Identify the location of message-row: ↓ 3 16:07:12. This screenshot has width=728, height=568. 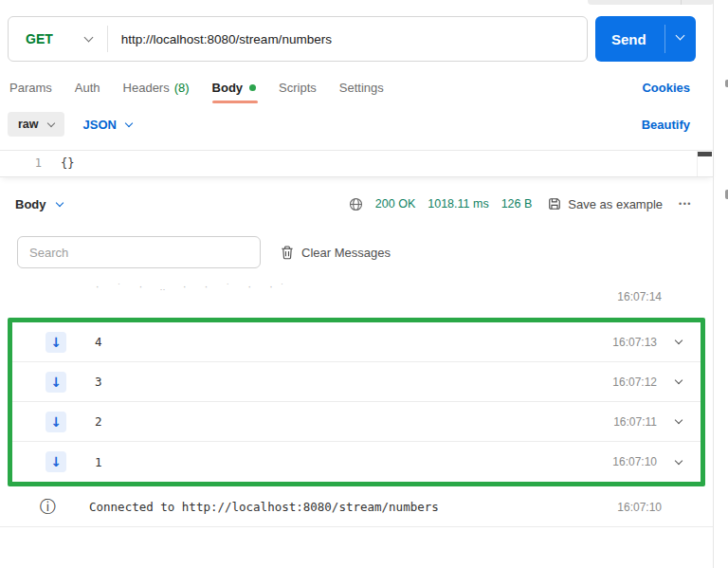
(356, 382).